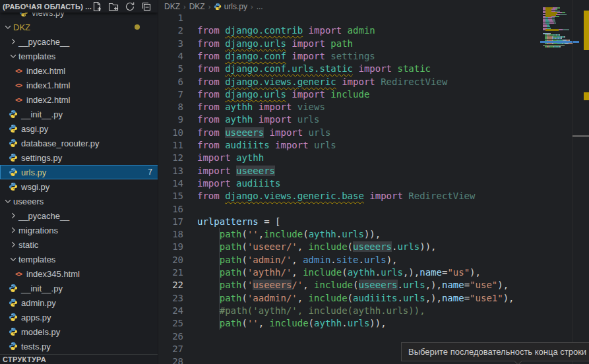 The height and width of the screenshot is (364, 589). What do you see at coordinates (79, 85) in the screenshot?
I see `tree-item-index1.html: <>index1.html` at bounding box center [79, 85].